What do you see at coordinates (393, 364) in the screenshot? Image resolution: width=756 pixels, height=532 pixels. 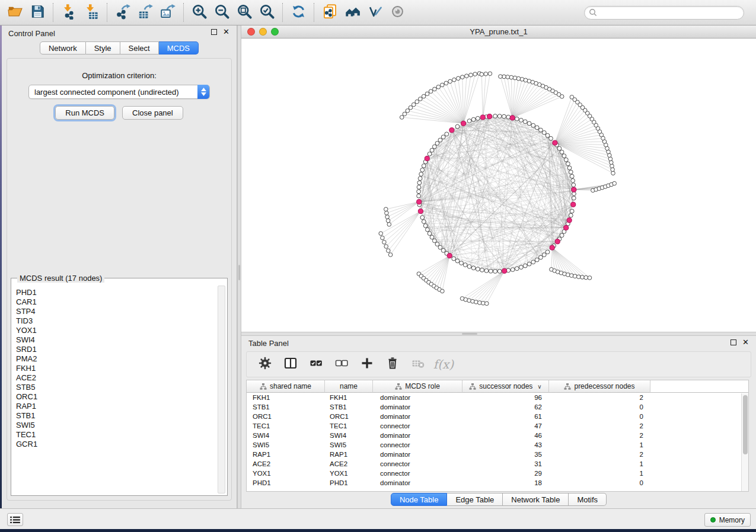 I see `delete-column-button` at bounding box center [393, 364].